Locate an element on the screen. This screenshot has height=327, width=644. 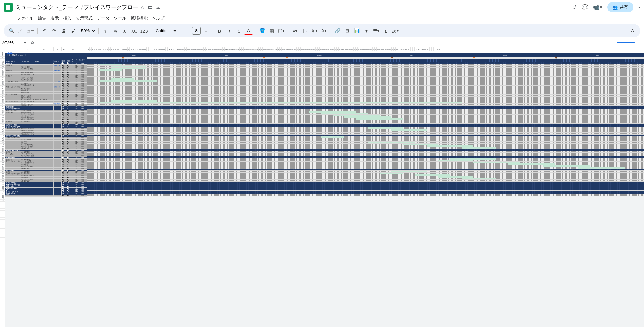
task-cell: 確認後の縮尺キャンセル・結果 is located at coordinates (13, 150).